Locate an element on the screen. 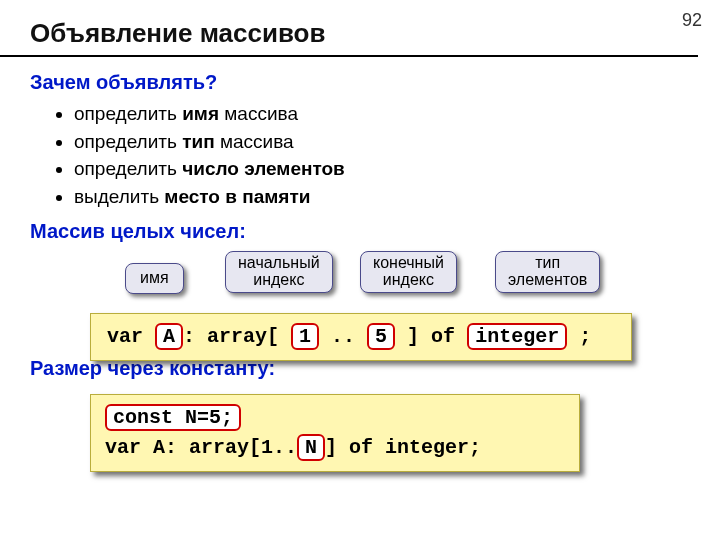 The width and height of the screenshot is (720, 540). code-text: .. is located at coordinates (343, 336).